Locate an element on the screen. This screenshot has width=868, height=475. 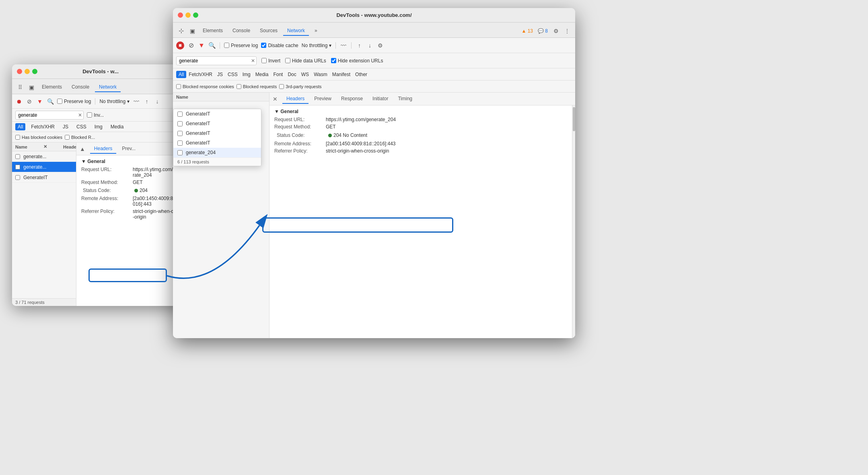
back-filter-css: CSS is located at coordinates (81, 127).